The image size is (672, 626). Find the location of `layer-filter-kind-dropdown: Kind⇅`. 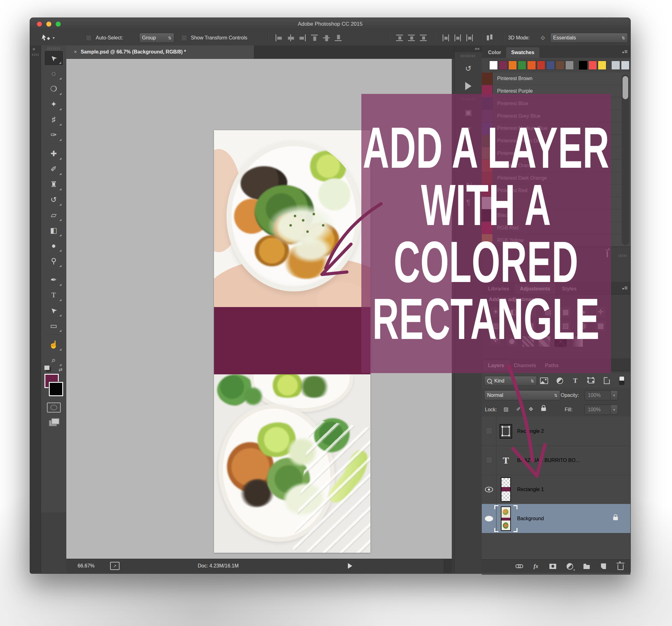

layer-filter-kind-dropdown: Kind⇅ is located at coordinates (510, 381).